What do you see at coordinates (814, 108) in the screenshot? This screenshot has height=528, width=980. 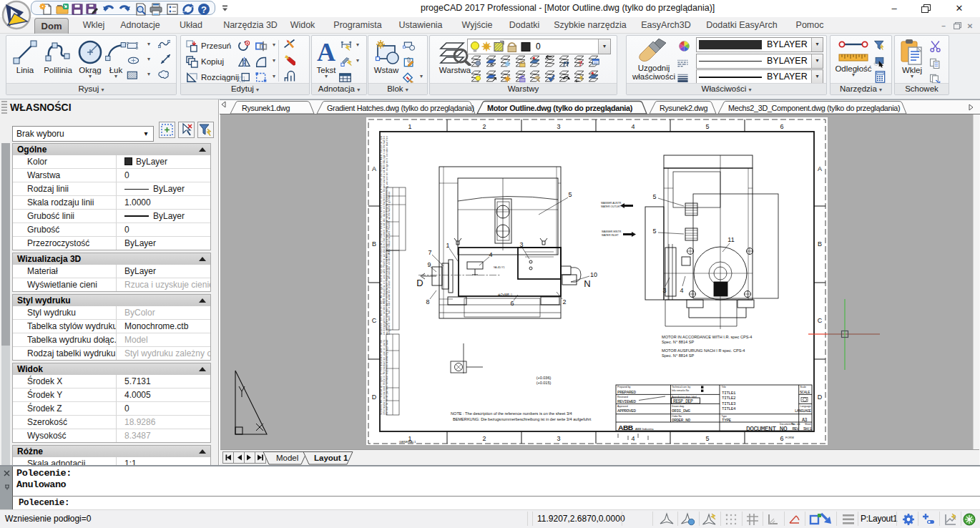 I see `svg-text:Mechs2_3D_Component.dwg (tylko: Mechs2_3D_Component.dwg (tylko do przegl…` at bounding box center [814, 108].